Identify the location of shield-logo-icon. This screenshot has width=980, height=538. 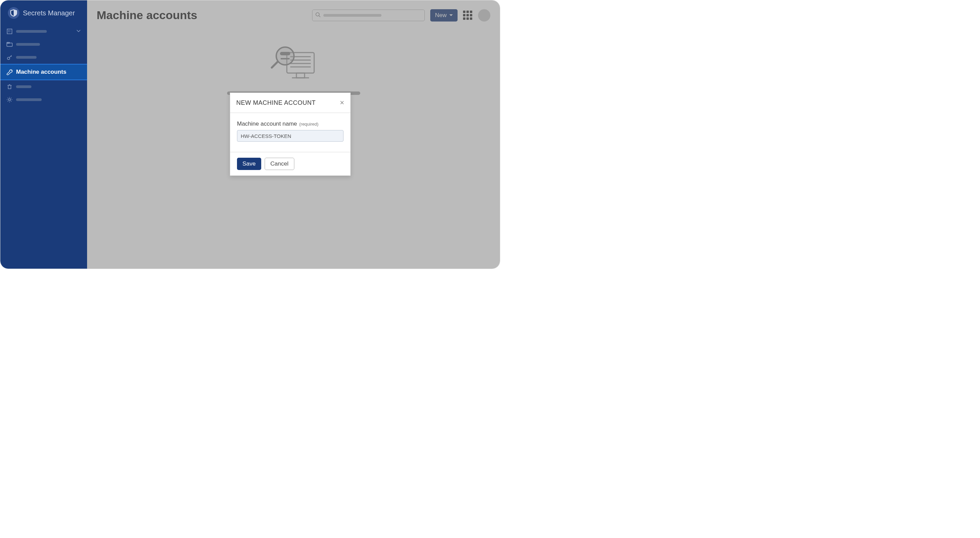
(14, 13).